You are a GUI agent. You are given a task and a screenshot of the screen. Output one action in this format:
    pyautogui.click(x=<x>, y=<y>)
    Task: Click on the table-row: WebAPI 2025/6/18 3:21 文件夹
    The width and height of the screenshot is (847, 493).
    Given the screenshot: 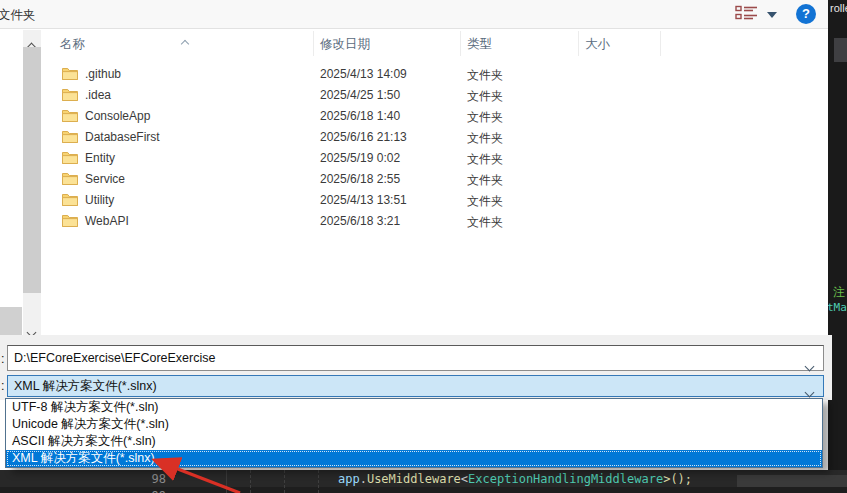 What is the action you would take?
    pyautogui.click(x=436, y=222)
    